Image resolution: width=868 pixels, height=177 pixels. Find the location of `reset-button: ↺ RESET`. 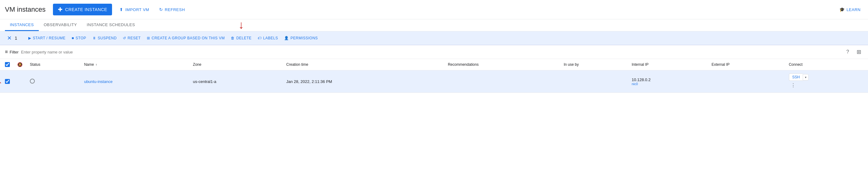

reset-button: ↺ RESET is located at coordinates (132, 38).